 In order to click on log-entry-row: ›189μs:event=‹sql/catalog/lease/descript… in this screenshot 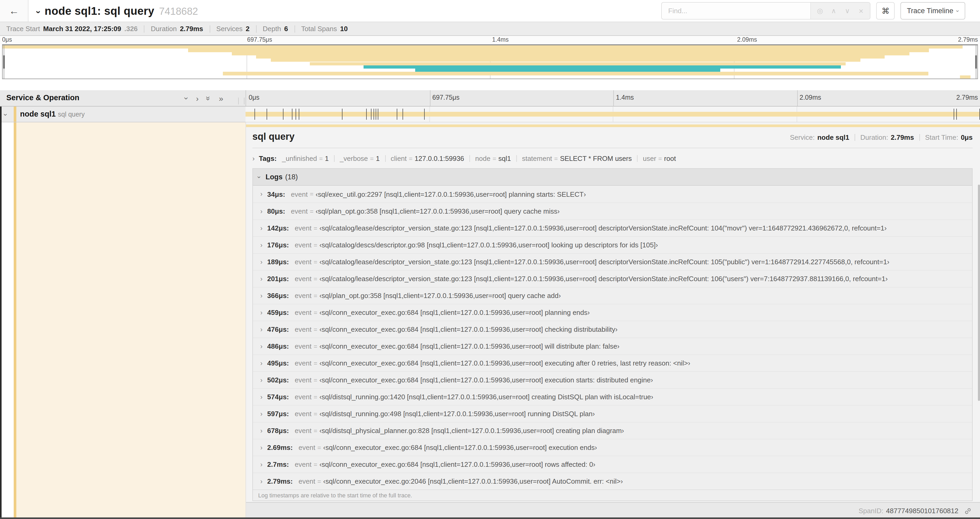, I will do `click(612, 262)`.